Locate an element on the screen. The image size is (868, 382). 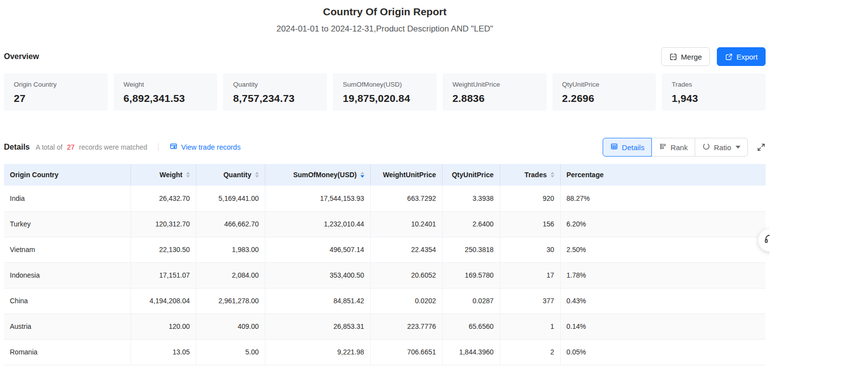
col-qty-unit-price: QtyUnitPrice is located at coordinates (471, 175).